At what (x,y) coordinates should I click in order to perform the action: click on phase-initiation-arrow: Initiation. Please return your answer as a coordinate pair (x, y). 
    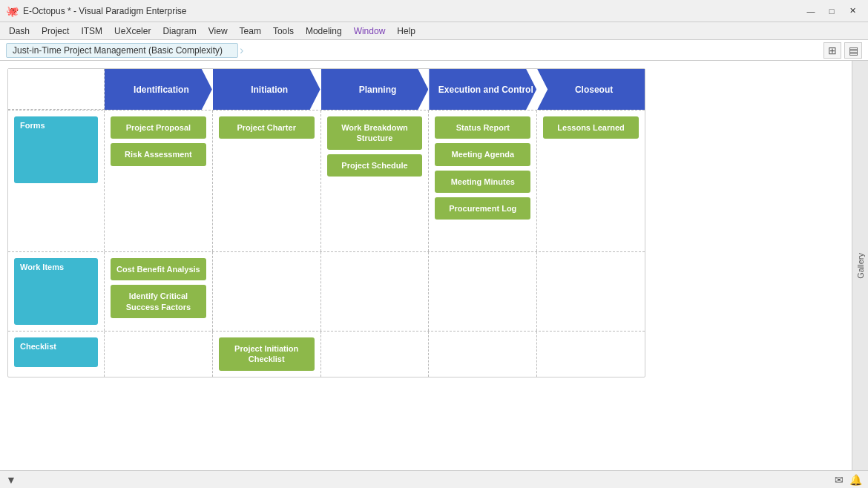
    Looking at the image, I should click on (267, 89).